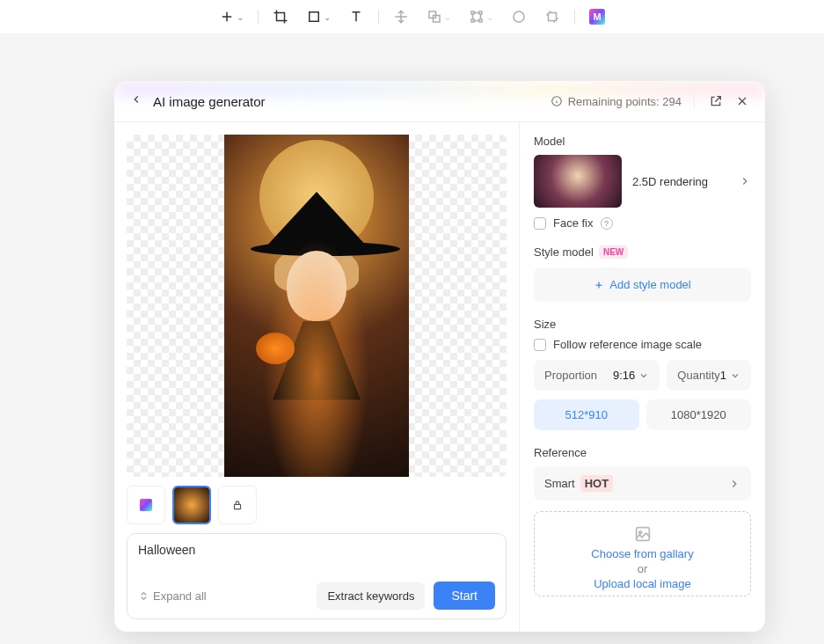 Image resolution: width=824 pixels, height=644 pixels. What do you see at coordinates (209, 102) in the screenshot?
I see `panel-title: AI image generator` at bounding box center [209, 102].